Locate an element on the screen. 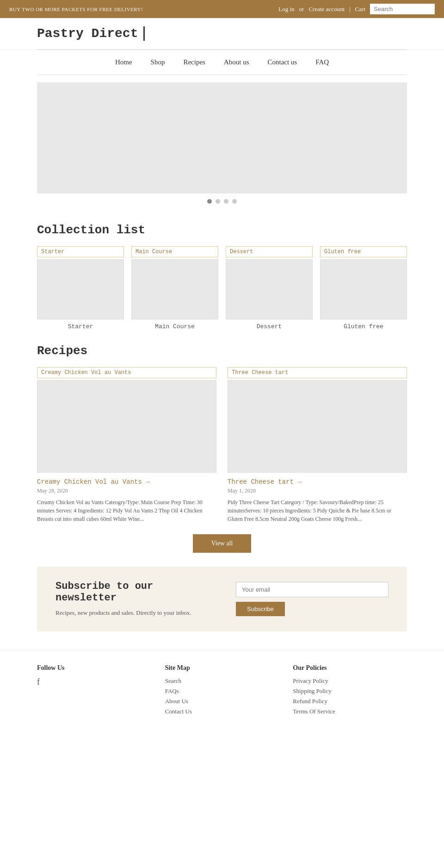  hero-image is located at coordinates (222, 138).